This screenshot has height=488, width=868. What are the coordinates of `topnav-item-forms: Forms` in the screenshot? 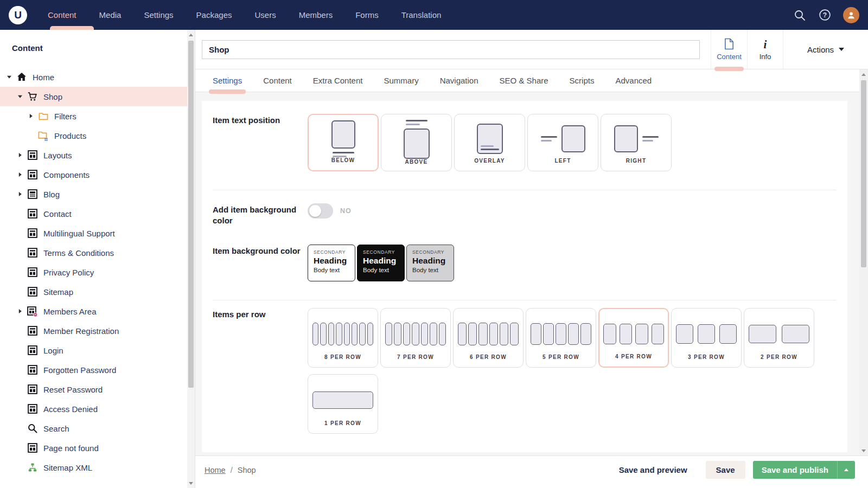 It's located at (379, 15).